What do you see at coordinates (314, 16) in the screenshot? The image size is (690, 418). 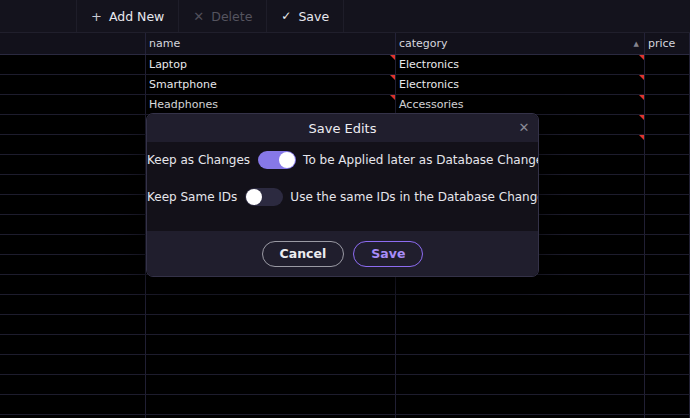 I see `save-label: Save` at bounding box center [314, 16].